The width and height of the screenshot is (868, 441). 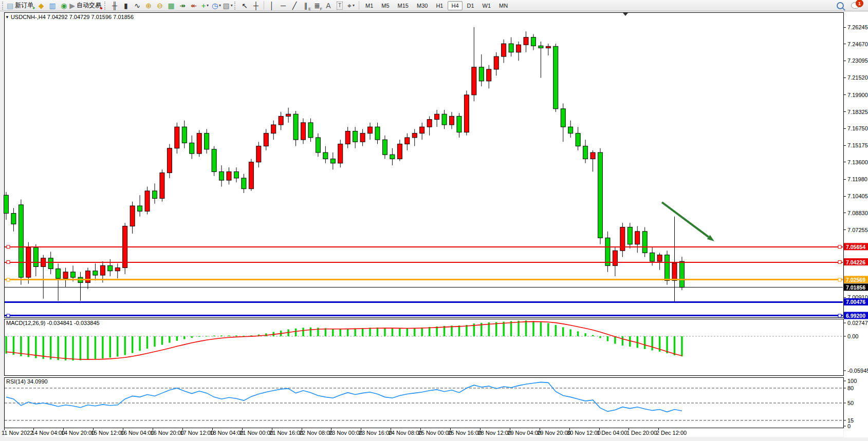 I want to click on time-axis-label: 21 Nov 00:00, so click(x=256, y=433).